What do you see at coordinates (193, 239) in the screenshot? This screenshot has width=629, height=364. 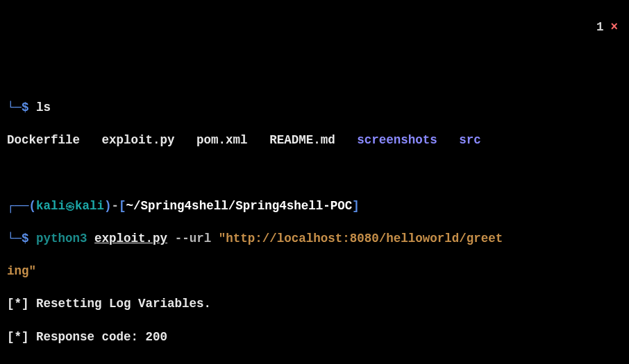 I see `flag-url: --url` at bounding box center [193, 239].